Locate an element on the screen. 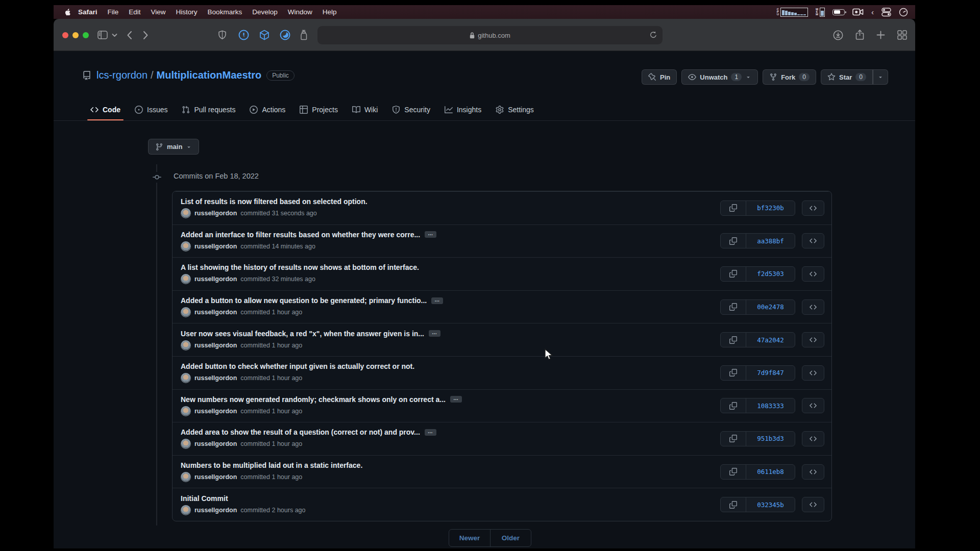 This screenshot has width=980, height=551. commit-title-link: Added a button to allow new question to … is located at coordinates (304, 300).